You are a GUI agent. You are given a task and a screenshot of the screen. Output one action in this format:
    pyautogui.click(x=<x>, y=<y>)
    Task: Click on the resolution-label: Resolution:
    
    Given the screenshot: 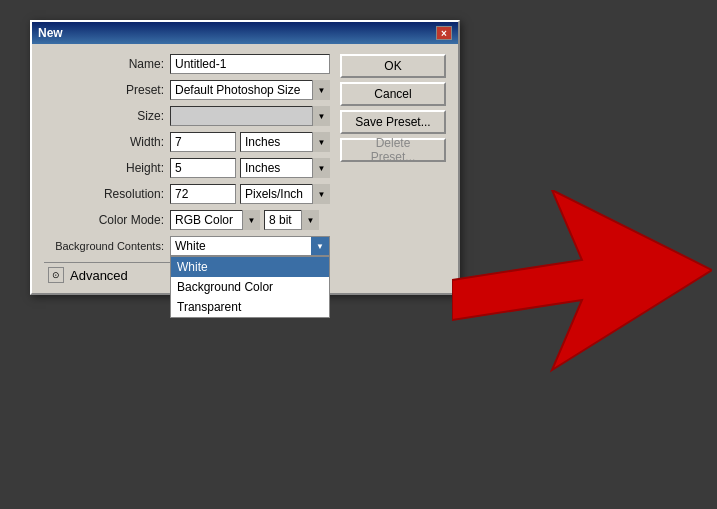 What is the action you would take?
    pyautogui.click(x=104, y=194)
    